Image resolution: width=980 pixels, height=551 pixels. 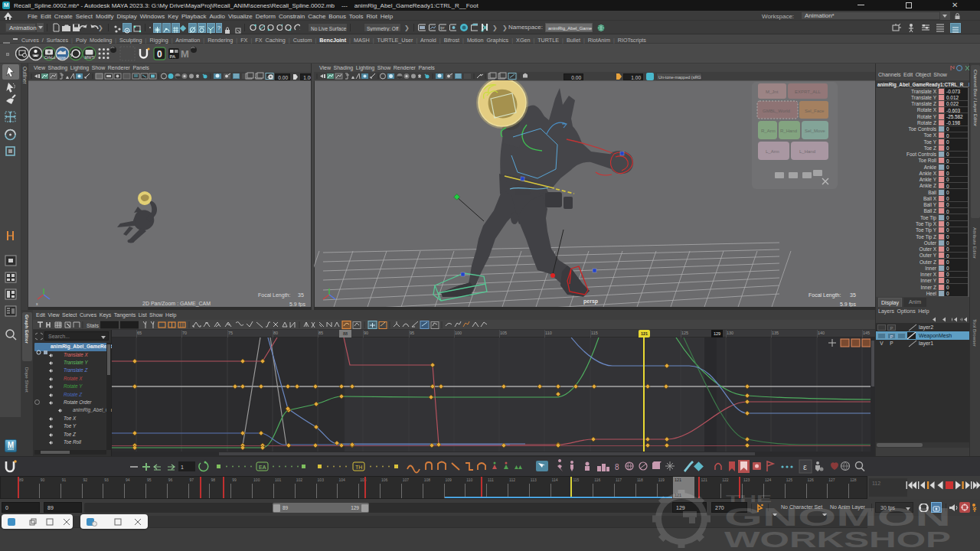 What do you see at coordinates (37, 304) in the screenshot?
I see `svg-text: x` at bounding box center [37, 304].